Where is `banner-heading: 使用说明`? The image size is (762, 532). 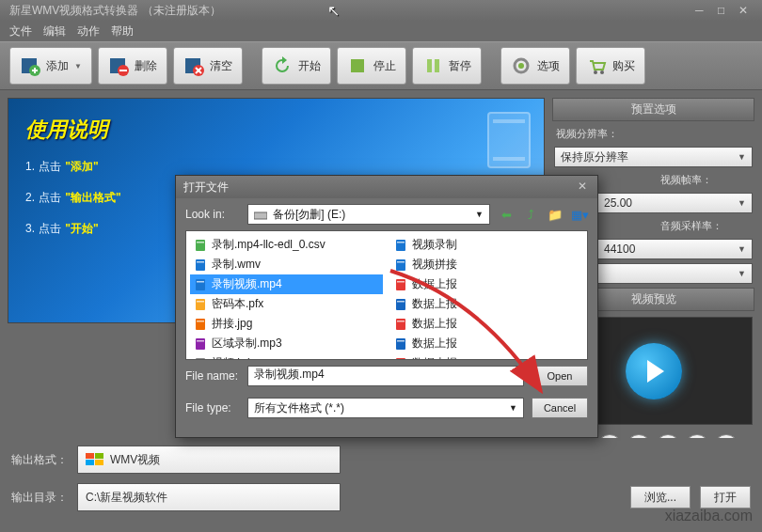
banner-heading: 使用说明 is located at coordinates (277, 130).